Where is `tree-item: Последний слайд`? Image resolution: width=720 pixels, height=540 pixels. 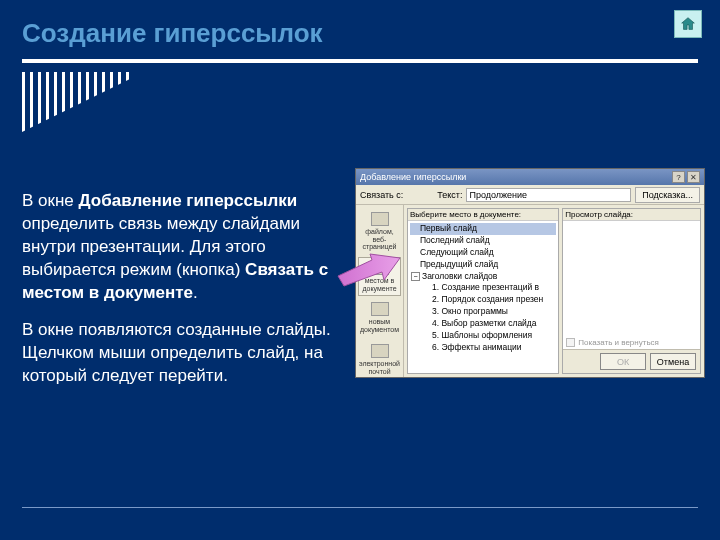
tree-item: Последний слайд is located at coordinates (483, 241).